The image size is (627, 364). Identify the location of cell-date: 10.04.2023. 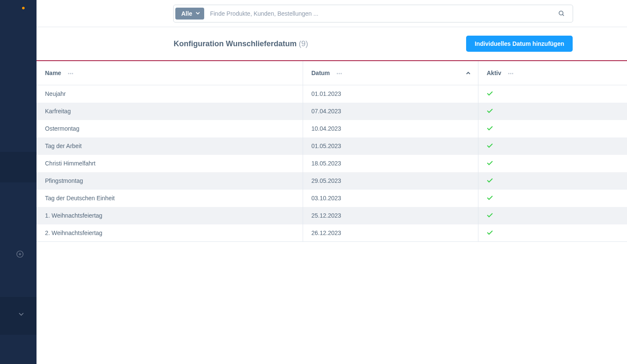
(391, 129).